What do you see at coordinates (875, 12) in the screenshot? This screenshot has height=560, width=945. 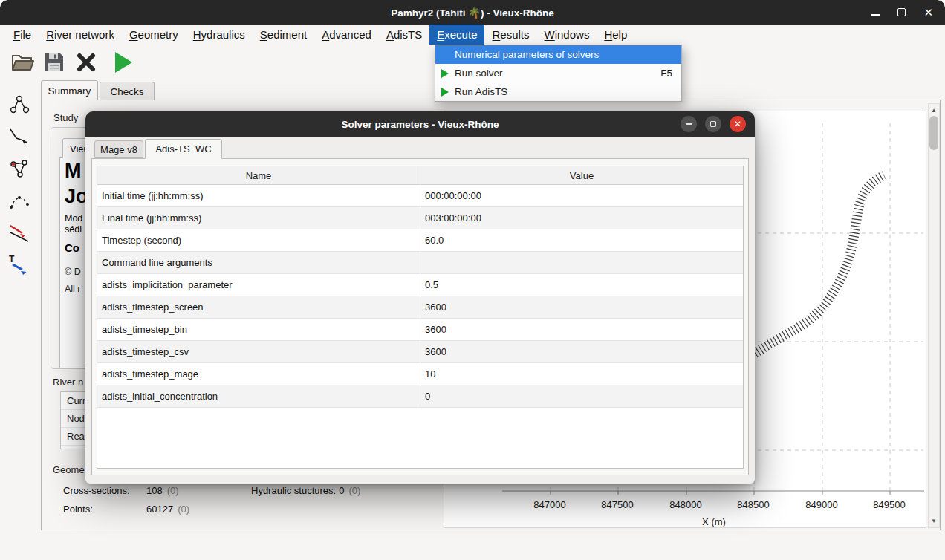 I see `minimize-icon` at bounding box center [875, 12].